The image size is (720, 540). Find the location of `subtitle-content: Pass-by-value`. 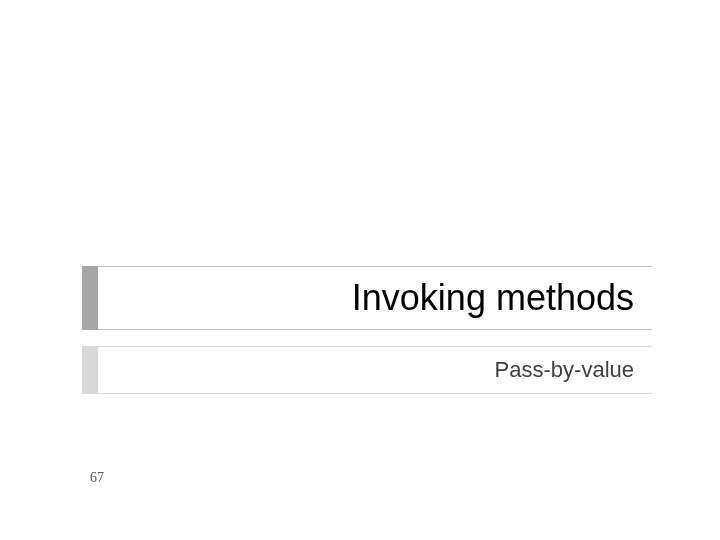

subtitle-content: Pass-by-value is located at coordinates (375, 370).